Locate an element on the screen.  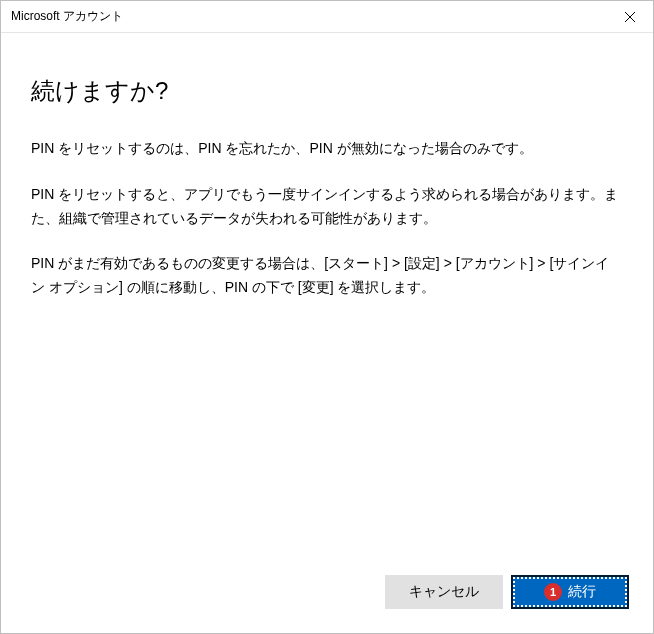
dialog-paragraph-1: PIN をリセットするのは、PIN を忘れたか、PIN が無効になった場合のみで… is located at coordinates (327, 149).